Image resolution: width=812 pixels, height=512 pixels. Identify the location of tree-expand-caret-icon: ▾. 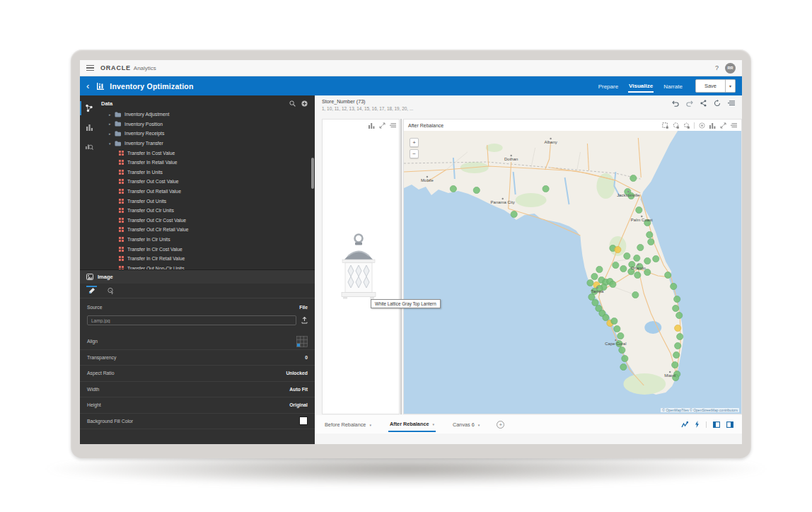
(111, 144).